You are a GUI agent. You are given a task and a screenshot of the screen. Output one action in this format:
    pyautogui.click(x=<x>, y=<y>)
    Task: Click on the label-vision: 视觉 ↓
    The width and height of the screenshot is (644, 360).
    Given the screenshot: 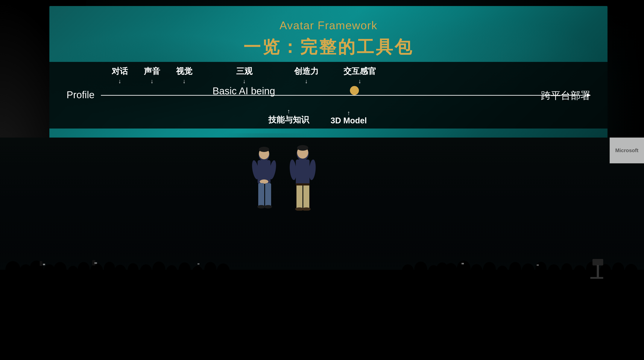 What is the action you would take?
    pyautogui.click(x=184, y=75)
    